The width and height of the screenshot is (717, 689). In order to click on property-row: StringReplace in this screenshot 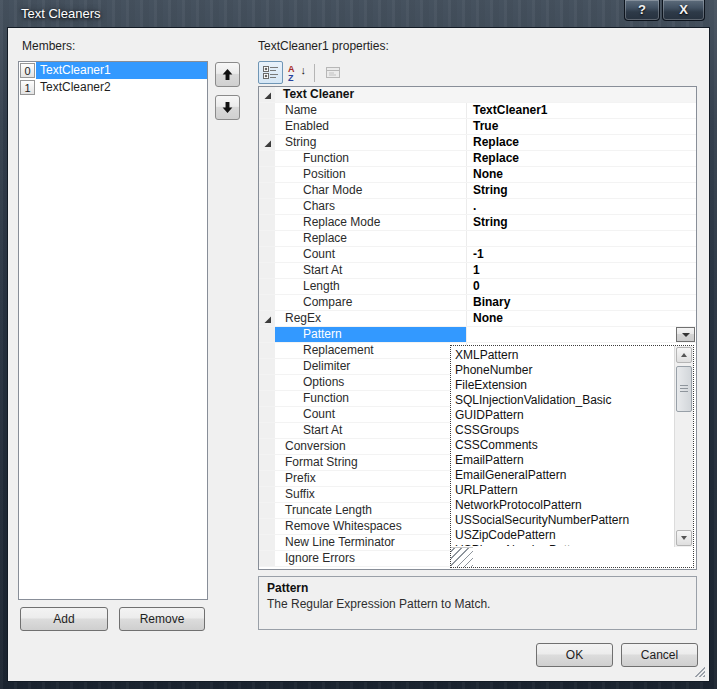, I will do `click(478, 143)`.